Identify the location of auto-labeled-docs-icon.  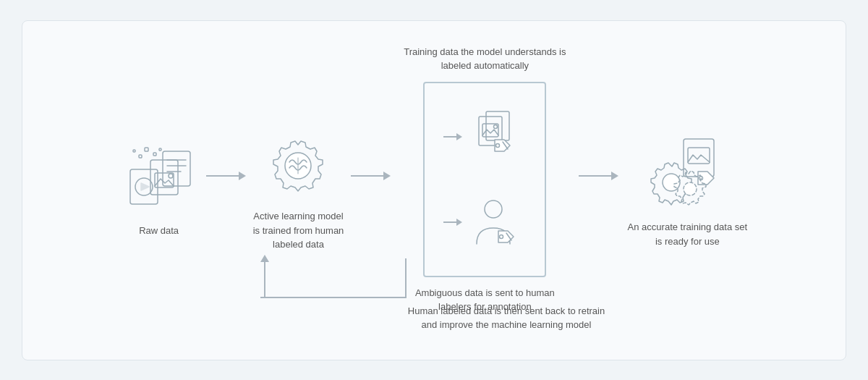
(485, 137).